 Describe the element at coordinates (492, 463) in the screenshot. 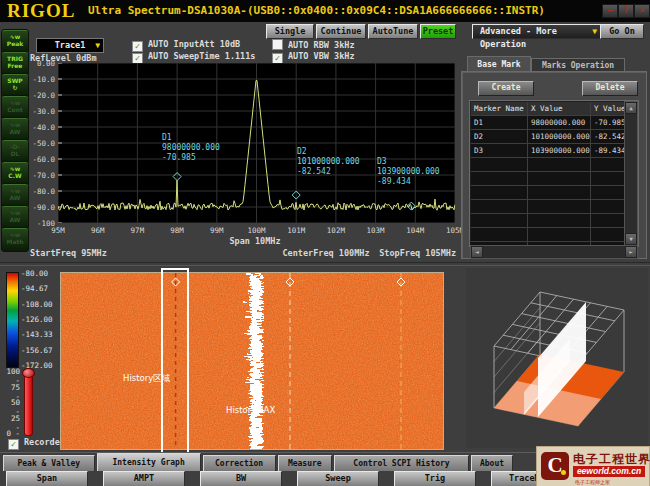

I see `tab-about: About` at that location.